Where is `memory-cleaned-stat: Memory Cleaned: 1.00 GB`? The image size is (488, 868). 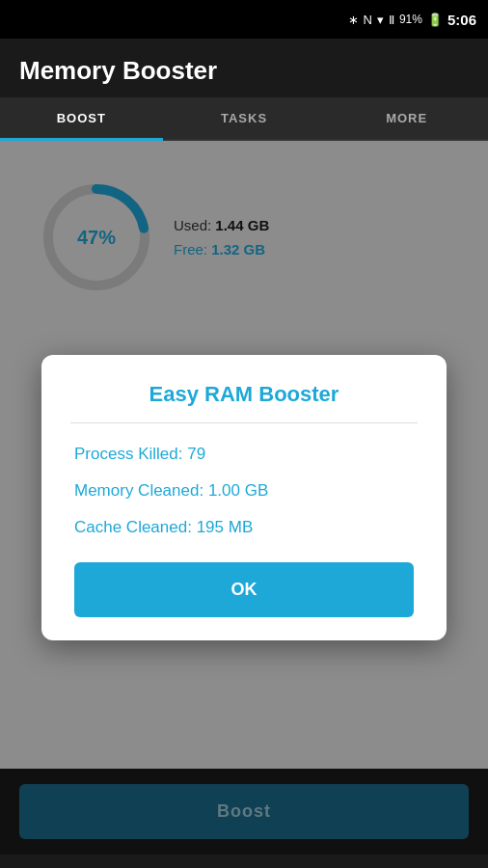
memory-cleaned-stat: Memory Cleaned: 1.00 GB is located at coordinates (244, 491).